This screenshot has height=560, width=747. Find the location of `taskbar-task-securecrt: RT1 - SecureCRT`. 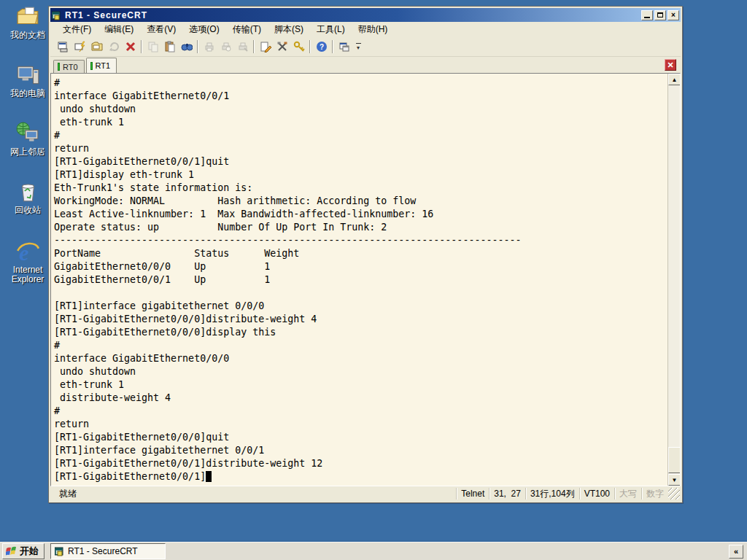

taskbar-task-securecrt: RT1 - SecureCRT is located at coordinates (108, 551).